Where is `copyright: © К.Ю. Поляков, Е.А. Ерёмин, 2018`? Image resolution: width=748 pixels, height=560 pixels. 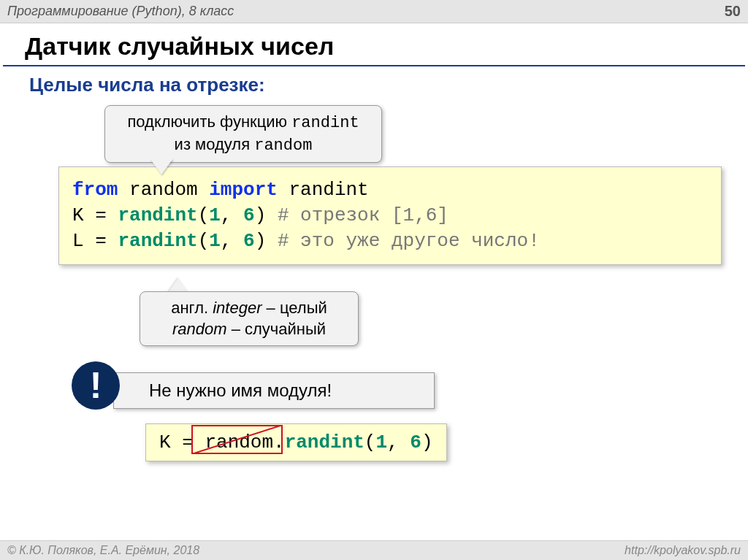
copyright: © К.Ю. Поляков, Е.А. Ерёмин, 2018 is located at coordinates (104, 551).